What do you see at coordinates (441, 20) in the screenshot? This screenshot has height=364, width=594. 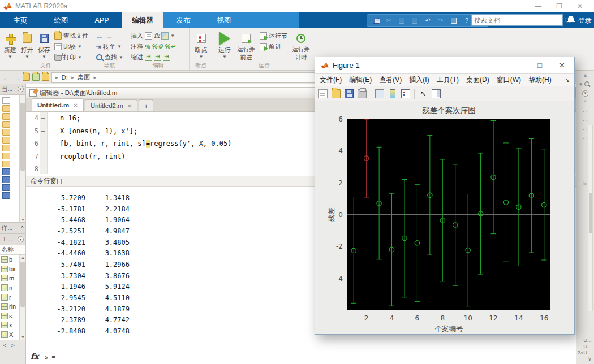 I see `redo-icon: ↷` at bounding box center [441, 20].